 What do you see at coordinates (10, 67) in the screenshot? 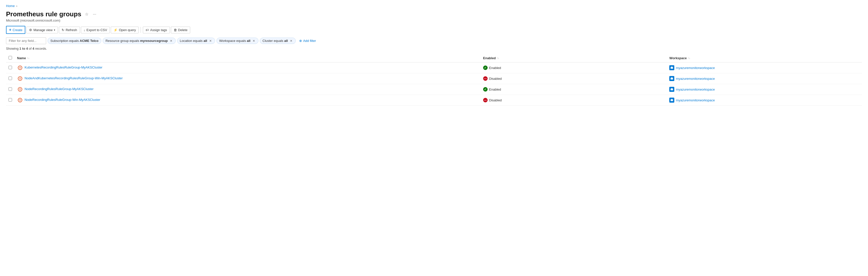
I see `row-1-checkbox` at bounding box center [10, 67].